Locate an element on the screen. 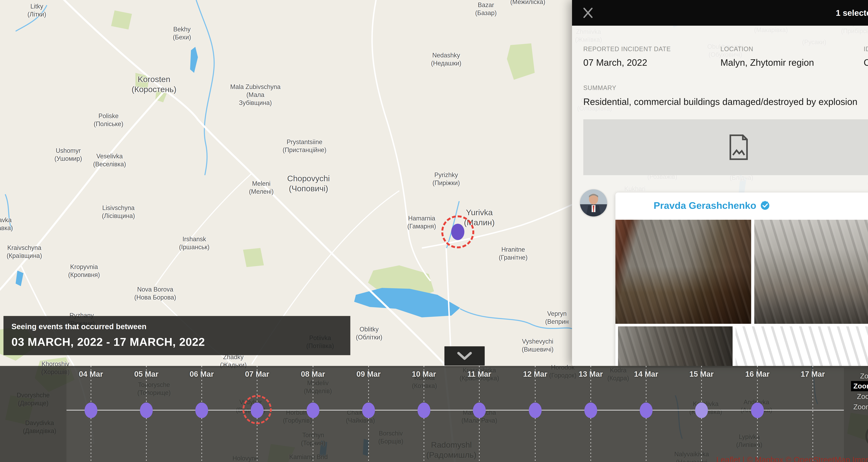 The height and width of the screenshot is (462, 868). id-value: CIV0234 is located at coordinates (866, 63).